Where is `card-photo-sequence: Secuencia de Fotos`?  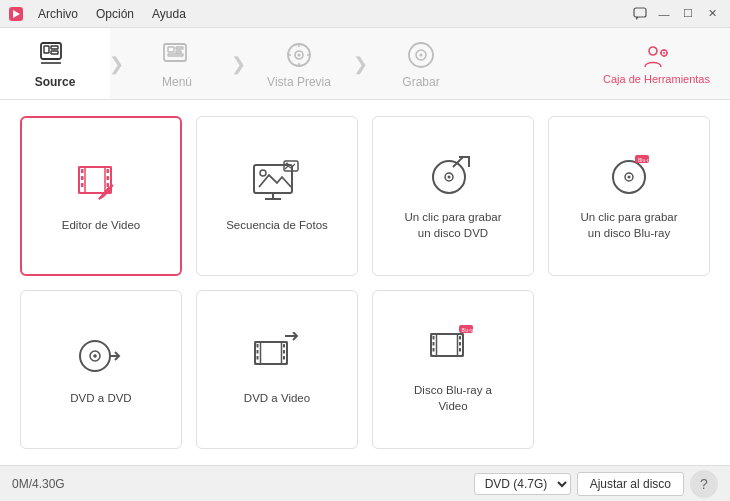 card-photo-sequence: Secuencia de Fotos is located at coordinates (277, 196).